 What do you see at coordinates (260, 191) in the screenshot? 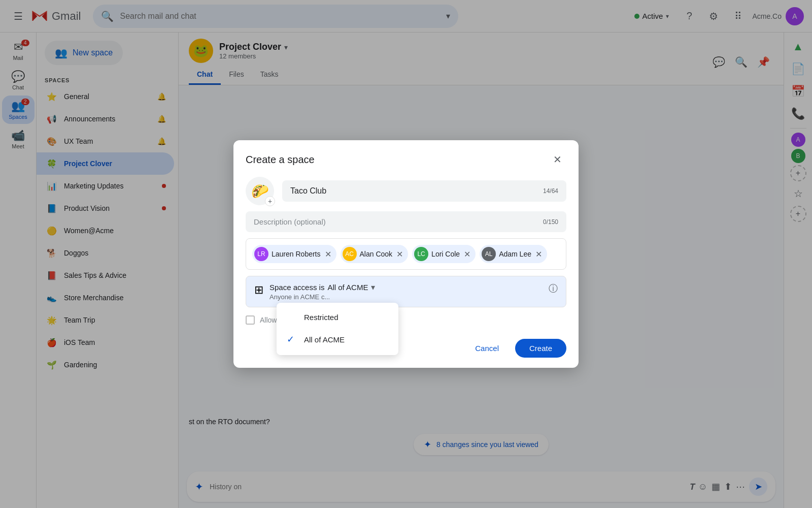
I see `space-emoji: 🌮` at bounding box center [260, 191].